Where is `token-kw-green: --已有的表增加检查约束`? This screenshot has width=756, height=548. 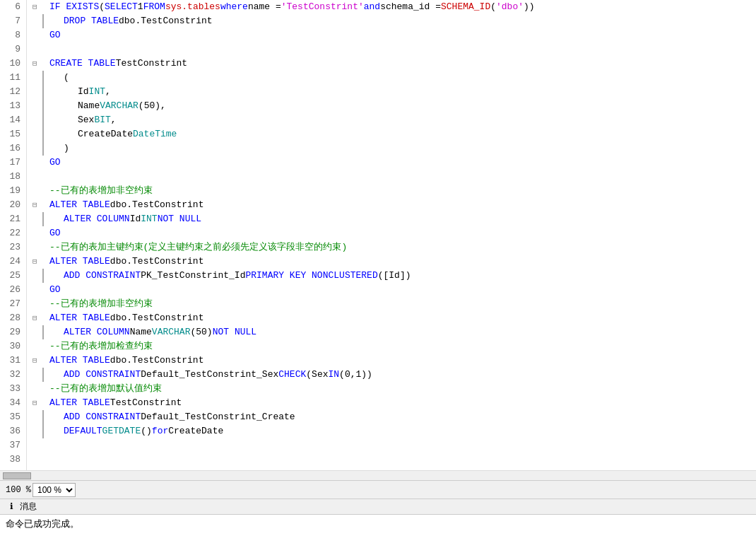 token-kw-green: --已有的表增加检查约束 is located at coordinates (101, 346).